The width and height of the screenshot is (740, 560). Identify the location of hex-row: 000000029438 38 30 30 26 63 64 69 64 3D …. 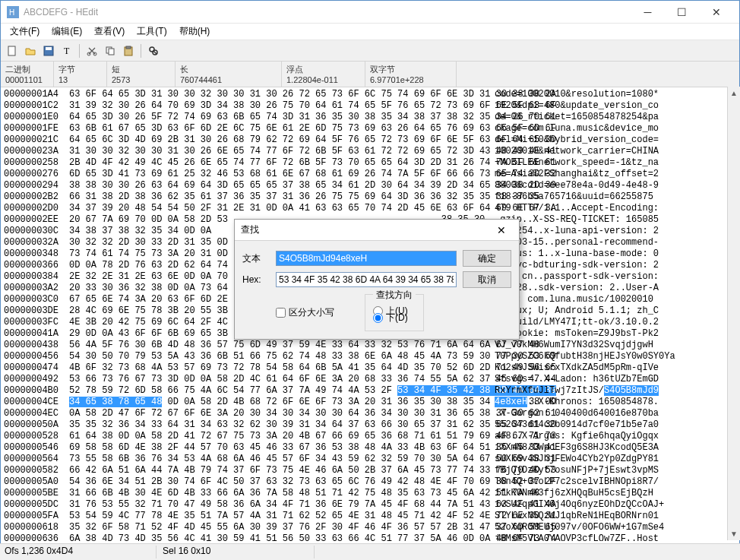
(370, 185).